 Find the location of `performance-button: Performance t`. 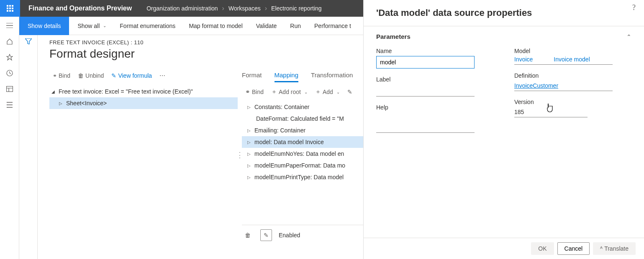

performance-button: Performance t is located at coordinates (333, 26).